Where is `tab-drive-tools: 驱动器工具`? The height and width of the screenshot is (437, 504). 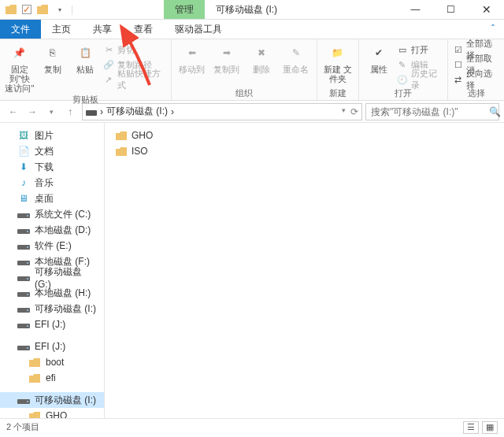 tab-drive-tools: 驱动器工具 is located at coordinates (198, 29).